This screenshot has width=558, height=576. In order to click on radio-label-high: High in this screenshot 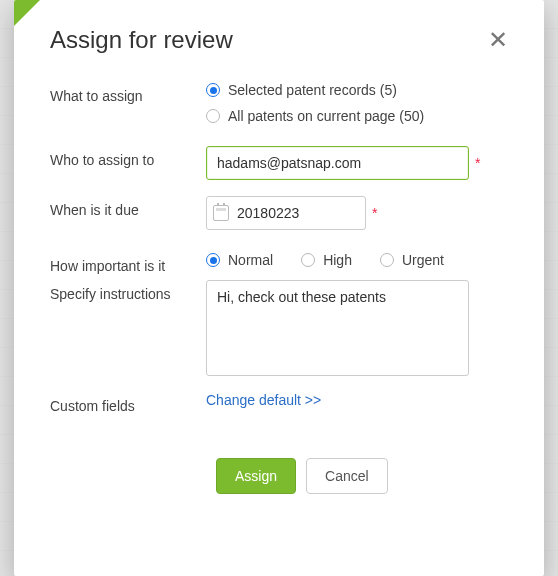, I will do `click(338, 260)`.